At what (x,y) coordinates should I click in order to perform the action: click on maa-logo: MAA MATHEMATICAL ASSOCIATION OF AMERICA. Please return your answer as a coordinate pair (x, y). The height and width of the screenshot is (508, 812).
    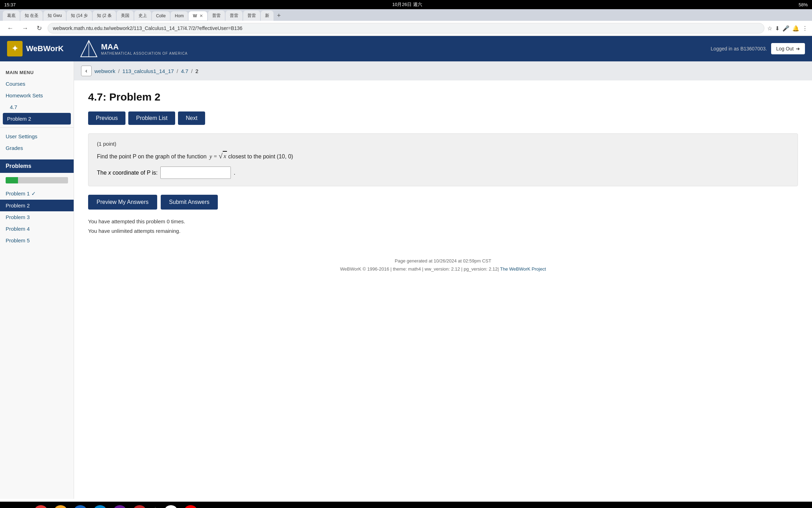
    Looking at the image, I should click on (134, 49).